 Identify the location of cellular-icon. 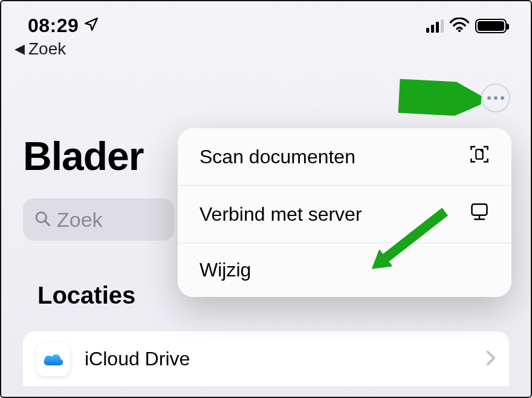
(435, 26).